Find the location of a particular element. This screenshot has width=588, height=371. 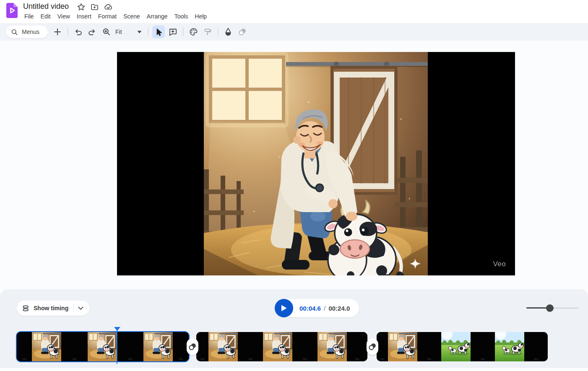

veo-watermark: Veo is located at coordinates (499, 264).